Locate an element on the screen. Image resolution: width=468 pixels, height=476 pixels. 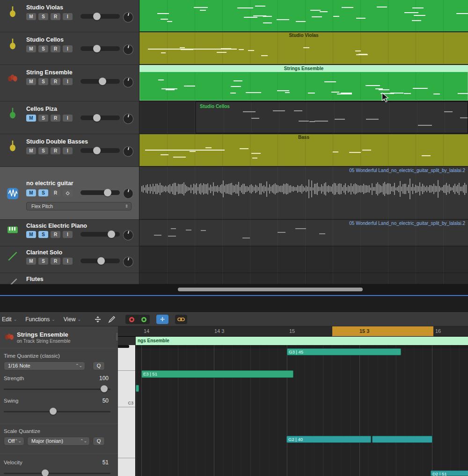
track-header-flutes: Flutes is located at coordinates (70, 279).